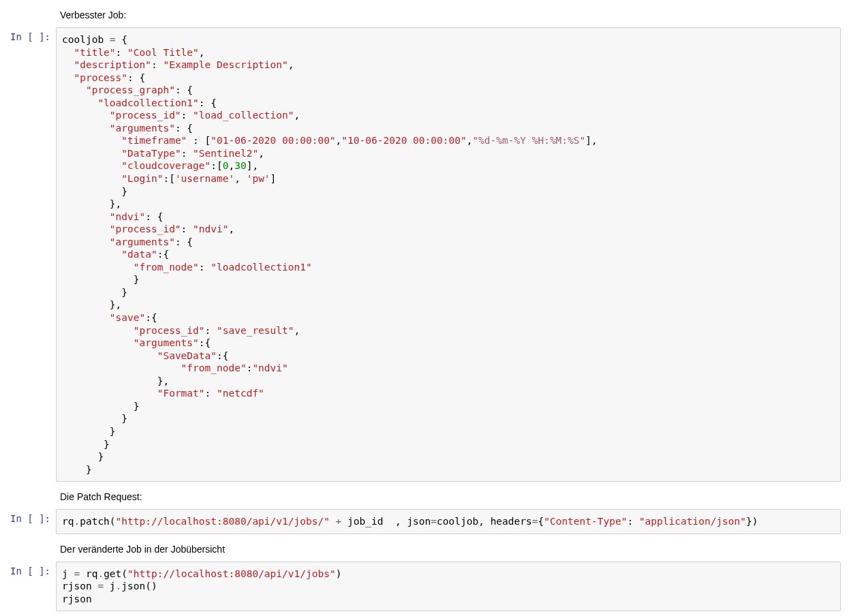 The height and width of the screenshot is (616, 851). I want to click on code-token: 'username', so click(204, 179).